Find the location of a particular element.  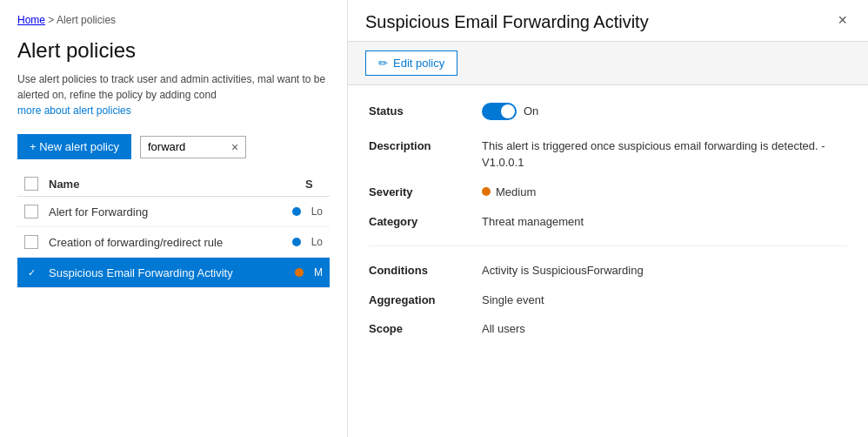

toggle-track is located at coordinates (499, 111).